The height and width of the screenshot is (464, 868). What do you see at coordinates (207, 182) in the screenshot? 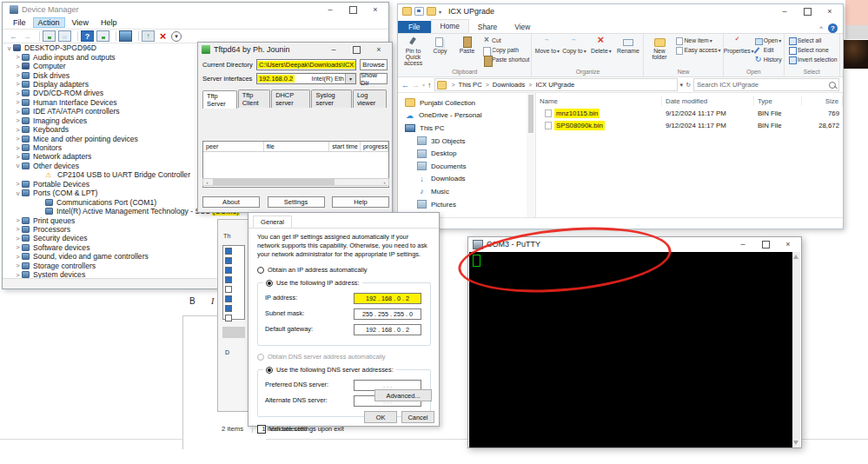
I see `scroll-left-icon: ‹` at bounding box center [207, 182].